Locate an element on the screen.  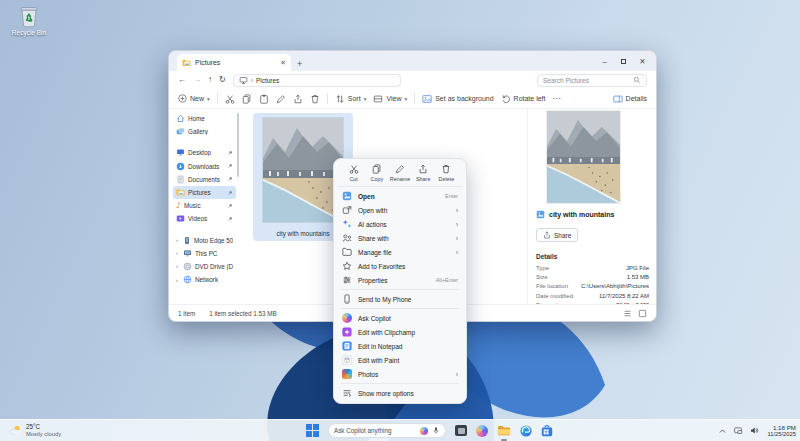
sidebar-item-label: Gallery is located at coordinates (210, 132).